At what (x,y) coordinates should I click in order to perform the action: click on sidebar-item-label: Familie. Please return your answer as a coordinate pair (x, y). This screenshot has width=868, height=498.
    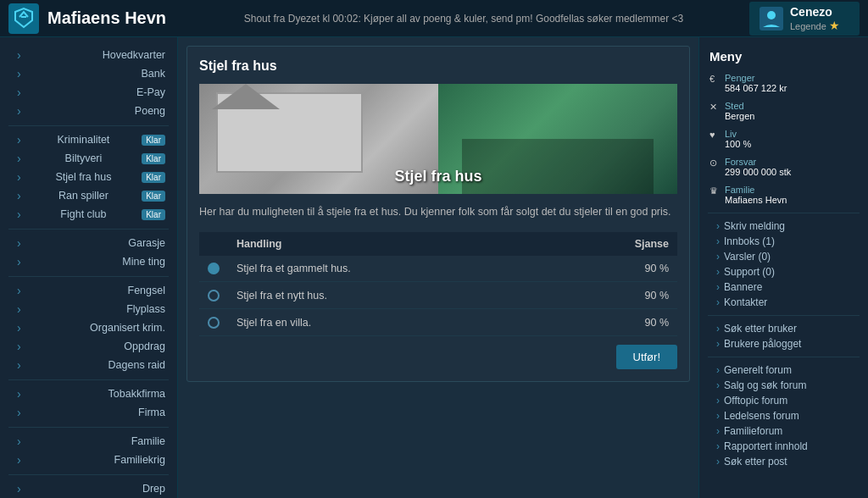
    Looking at the image, I should click on (148, 441).